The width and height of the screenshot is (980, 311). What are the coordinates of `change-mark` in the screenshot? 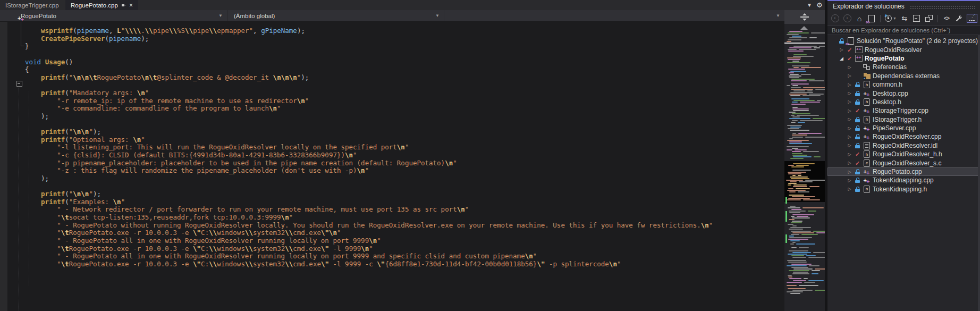 It's located at (787, 200).